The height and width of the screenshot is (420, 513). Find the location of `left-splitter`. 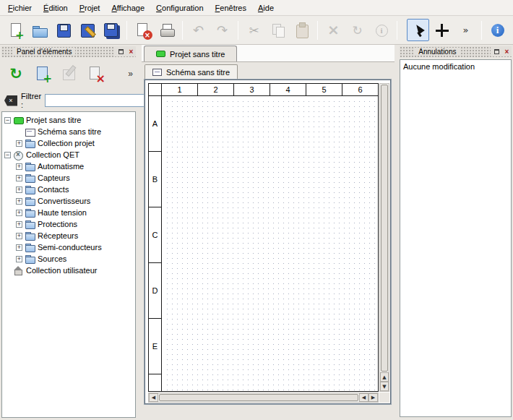

left-splitter is located at coordinates (139, 233).